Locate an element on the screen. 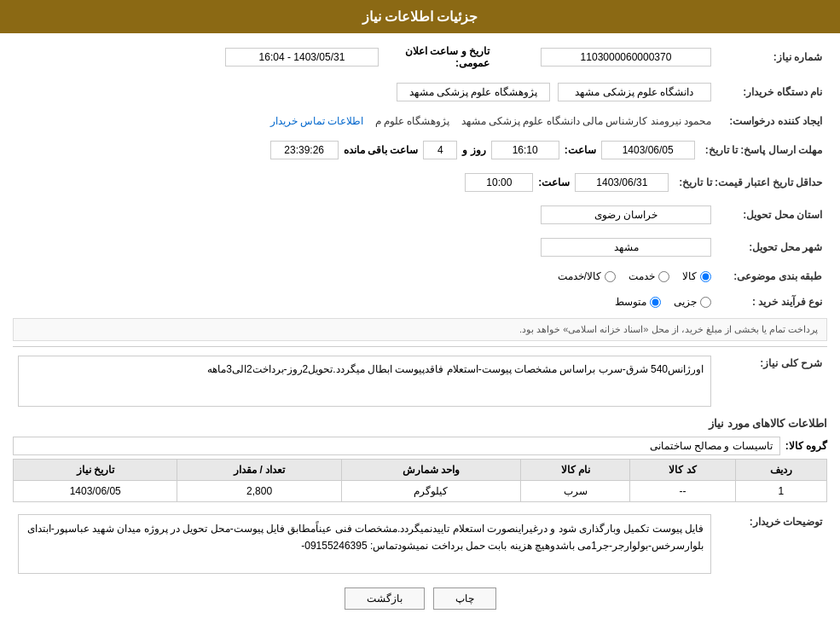 This screenshot has height=625, width=840. buyer-name-label: نام دستگاه خریدار: is located at coordinates (772, 92).